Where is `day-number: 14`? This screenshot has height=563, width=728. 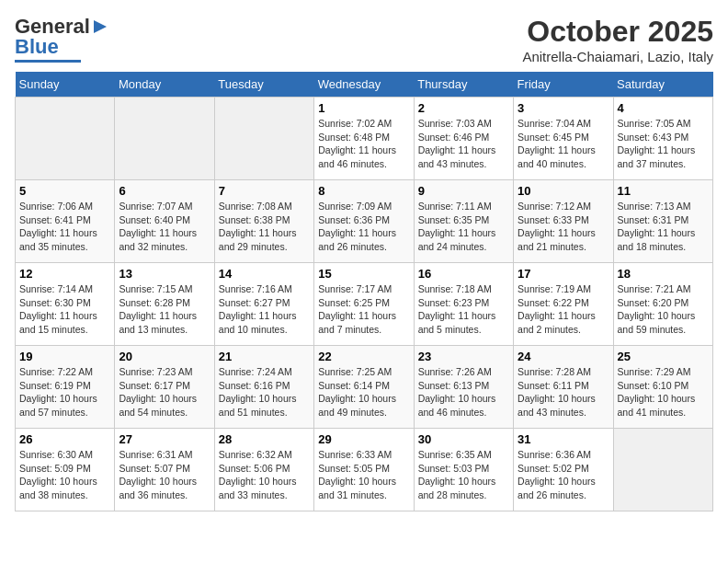 day-number: 14 is located at coordinates (265, 274).